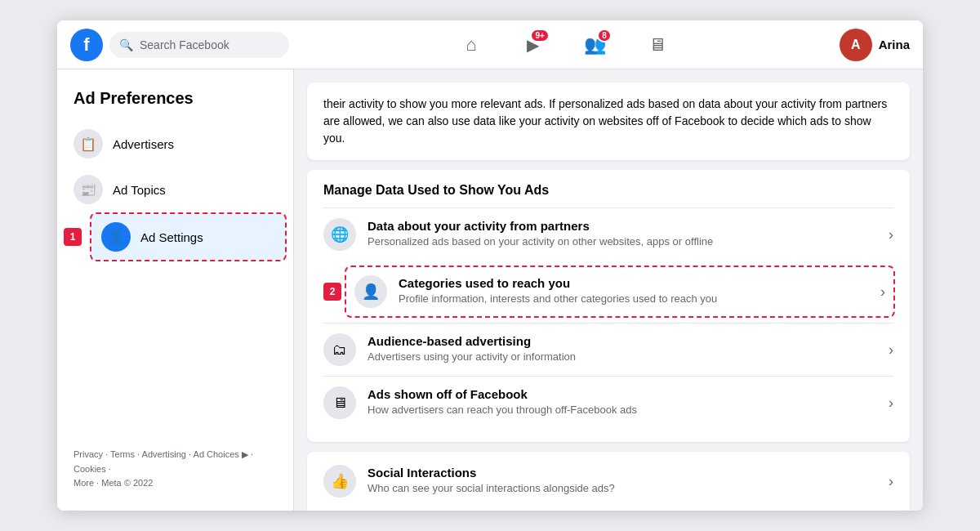  What do you see at coordinates (340, 234) in the screenshot?
I see `activity-partners-icon: 🌐` at bounding box center [340, 234].